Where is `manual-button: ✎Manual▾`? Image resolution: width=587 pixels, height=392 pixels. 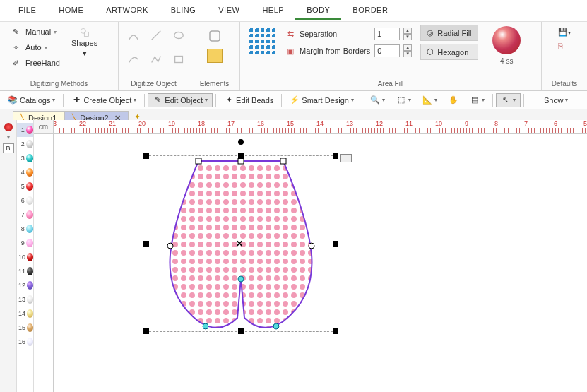
manual-button: ✎Manual▾ is located at coordinates (34, 32).